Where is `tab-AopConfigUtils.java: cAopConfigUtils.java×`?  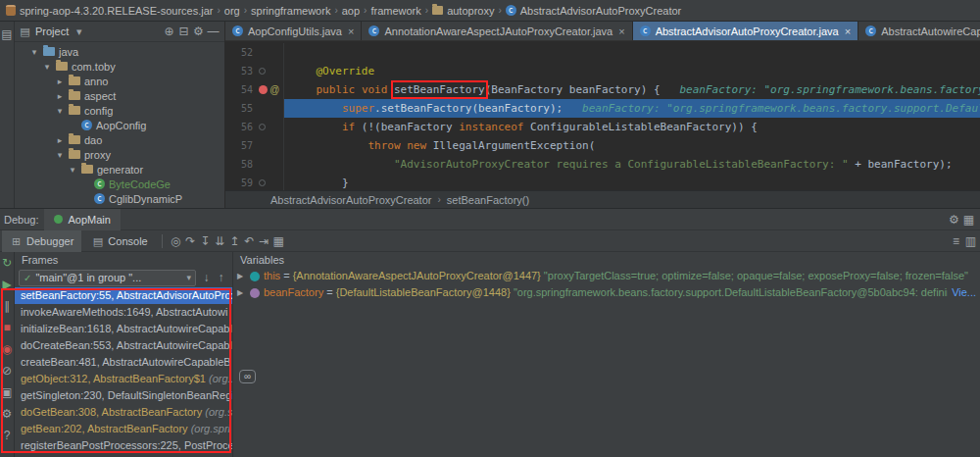
tab-AopConfigUtils.java: cAopConfigUtils.java× is located at coordinates (294, 31).